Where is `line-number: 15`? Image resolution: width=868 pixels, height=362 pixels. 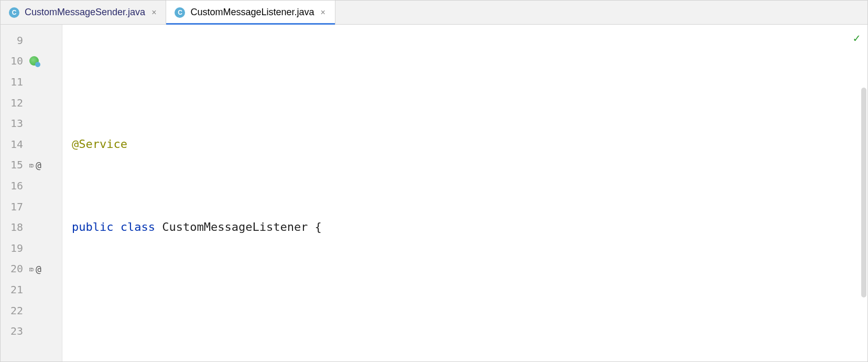
line-number: 15 is located at coordinates (14, 165).